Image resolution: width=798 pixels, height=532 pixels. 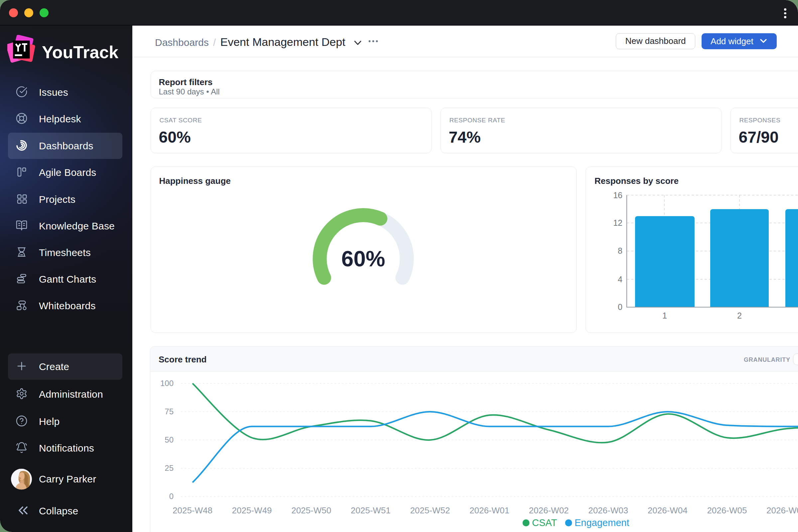 I want to click on svg-text: 2026-W04, so click(x=668, y=510).